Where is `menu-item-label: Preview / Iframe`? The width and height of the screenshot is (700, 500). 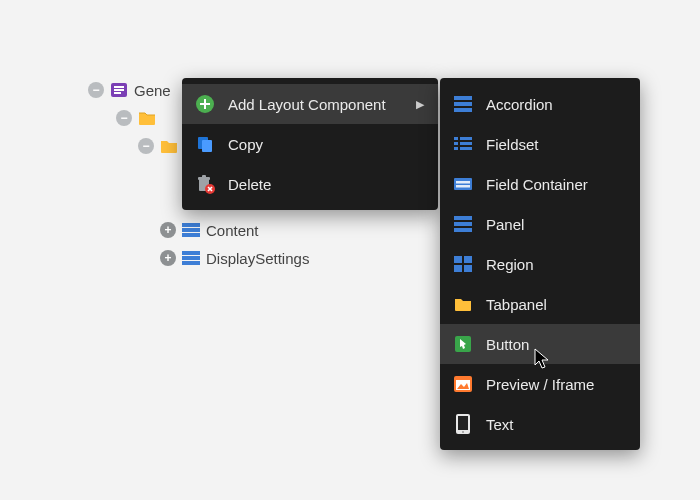 menu-item-label: Preview / Iframe is located at coordinates (540, 384).